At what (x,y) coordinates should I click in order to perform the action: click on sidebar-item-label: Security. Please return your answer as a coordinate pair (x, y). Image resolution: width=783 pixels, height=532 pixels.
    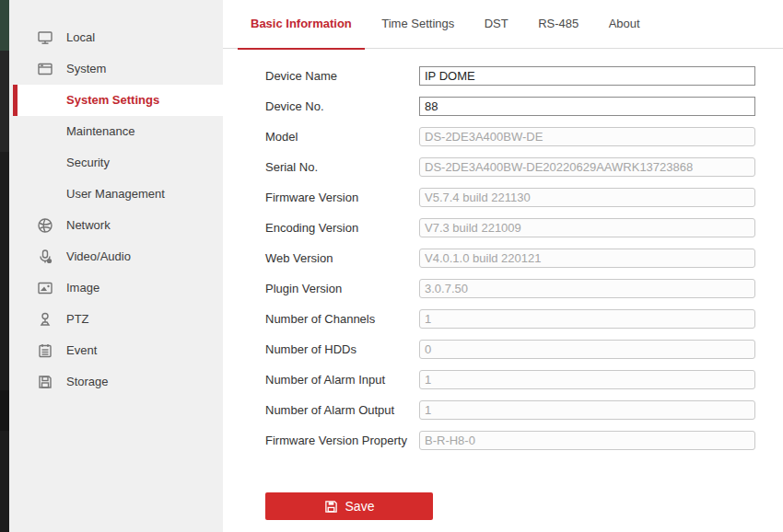
    Looking at the image, I should click on (88, 162).